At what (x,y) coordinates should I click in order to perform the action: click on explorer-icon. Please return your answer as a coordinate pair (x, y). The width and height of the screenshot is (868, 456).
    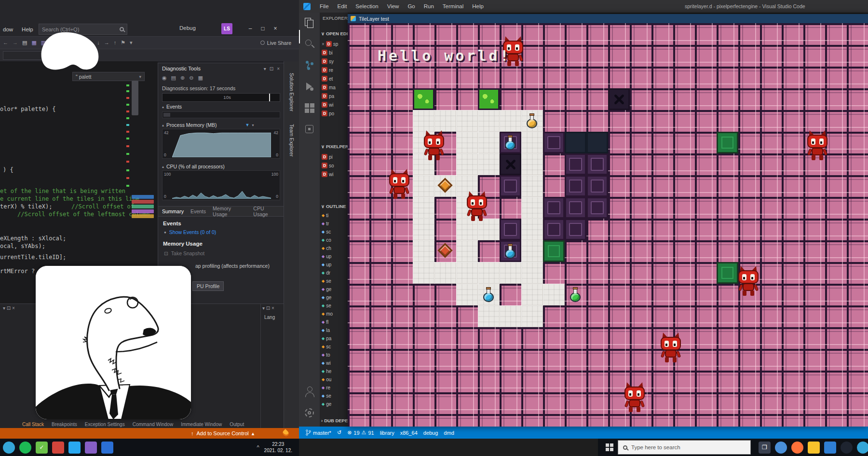
    Looking at the image, I should click on (310, 23).